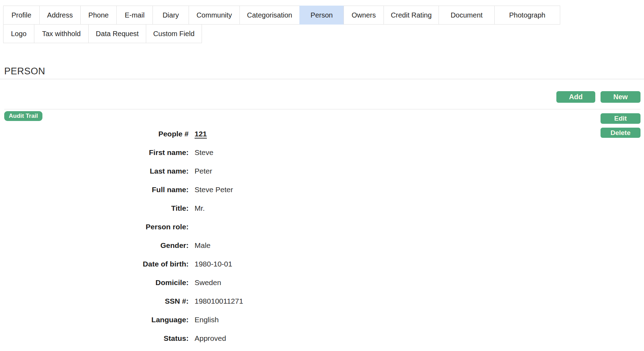 Image resolution: width=644 pixels, height=351 pixels. Describe the element at coordinates (25, 72) in the screenshot. I see `page-title: PERSON` at that location.